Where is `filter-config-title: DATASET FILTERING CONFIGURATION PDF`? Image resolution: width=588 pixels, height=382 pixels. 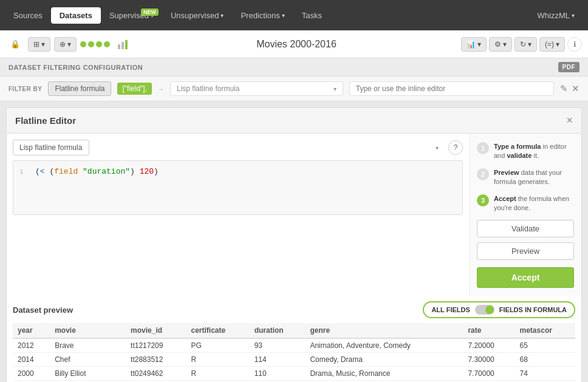
filter-config-title: DATASET FILTERING CONFIGURATION PDF is located at coordinates (294, 67).